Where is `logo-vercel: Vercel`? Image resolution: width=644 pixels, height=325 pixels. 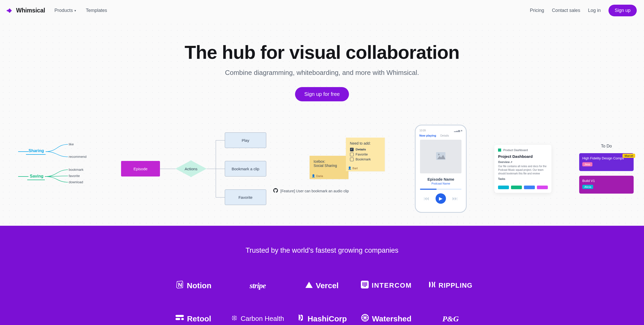
logo-vercel: Vercel is located at coordinates (322, 286).